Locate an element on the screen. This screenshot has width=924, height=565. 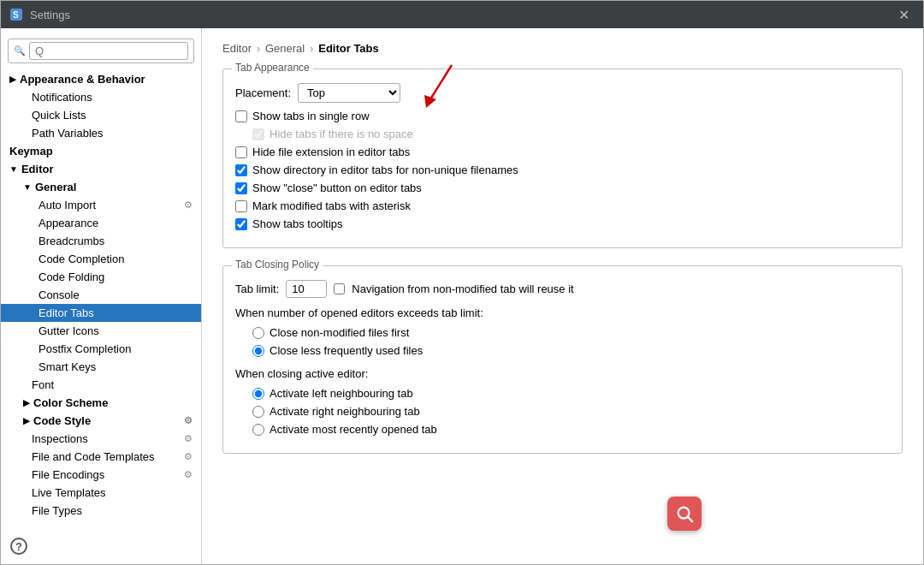
show-close-label: Show "close" button on editor tabs is located at coordinates (337, 188).